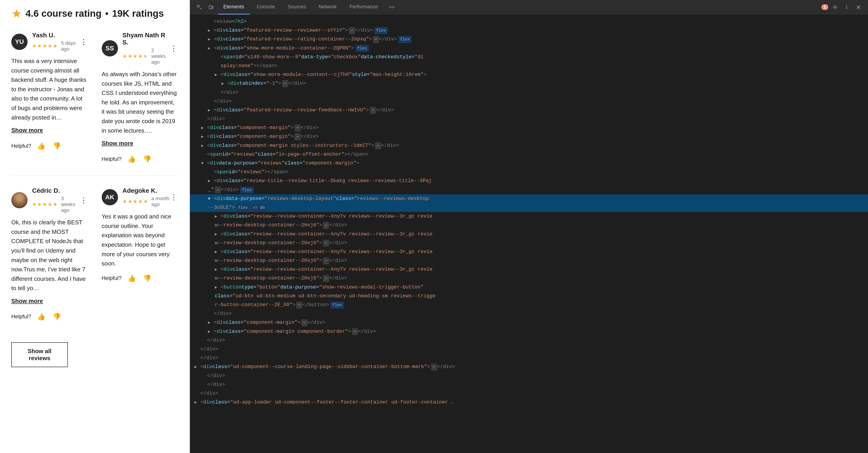 The width and height of the screenshot is (868, 453). I want to click on tab-performance: Performance, so click(364, 7).